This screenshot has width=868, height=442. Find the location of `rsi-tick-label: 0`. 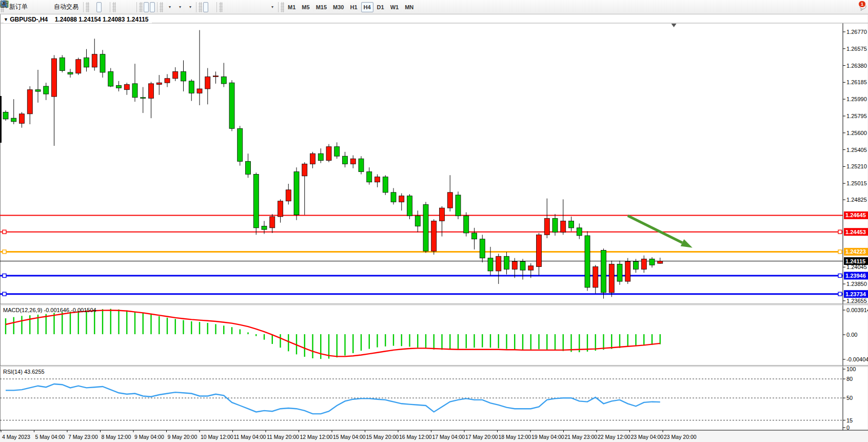

rsi-tick-label: 0 is located at coordinates (848, 428).